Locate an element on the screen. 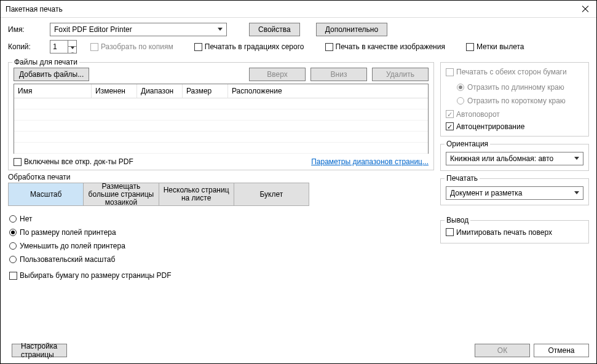 This screenshot has width=597, height=364. add-files-button: Добавить файлы... is located at coordinates (52, 74).